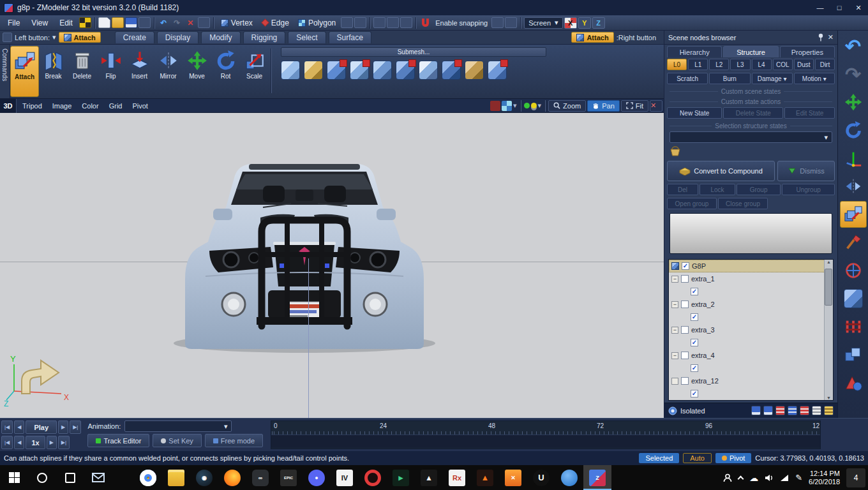  I want to click on tab-surface: Surface, so click(350, 37).